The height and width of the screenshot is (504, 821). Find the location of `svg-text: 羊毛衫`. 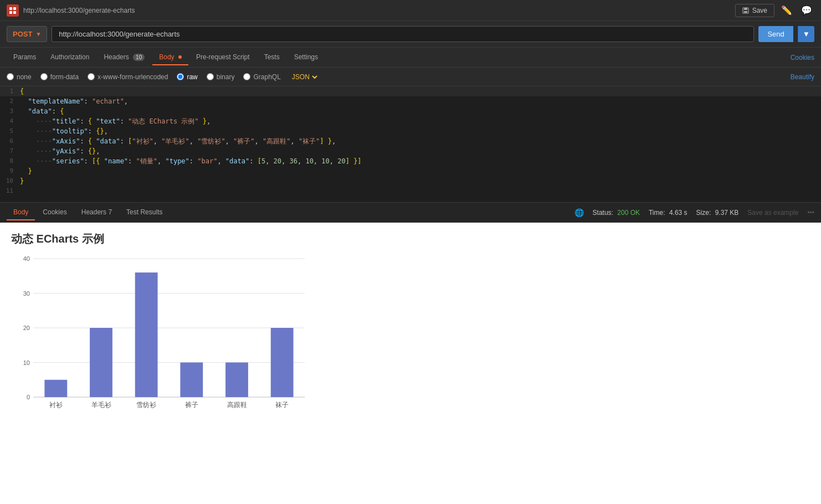

svg-text: 羊毛衫 is located at coordinates (101, 405).